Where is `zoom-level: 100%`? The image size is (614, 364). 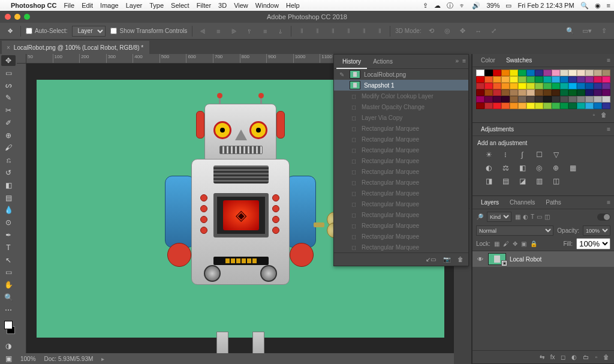
zoom-level: 100% is located at coordinates (28, 359).